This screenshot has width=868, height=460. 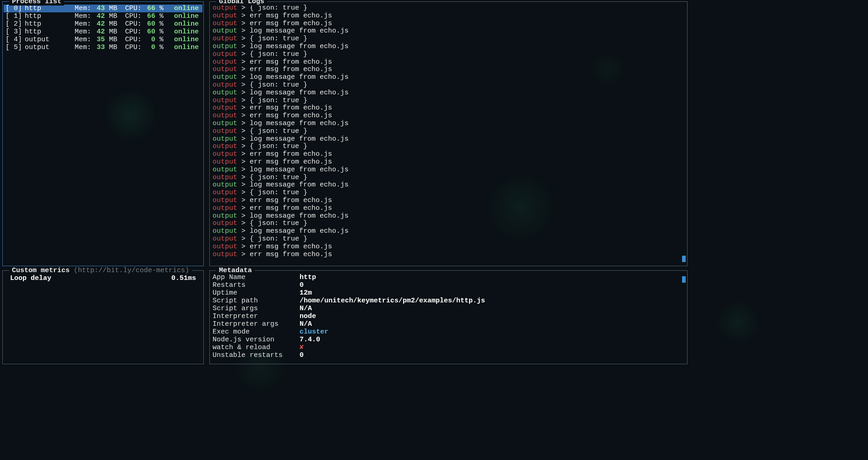 What do you see at coordinates (103, 8) in the screenshot?
I see `process-row: [ 0]httpMem:43 MBCPU:66 %online` at bounding box center [103, 8].